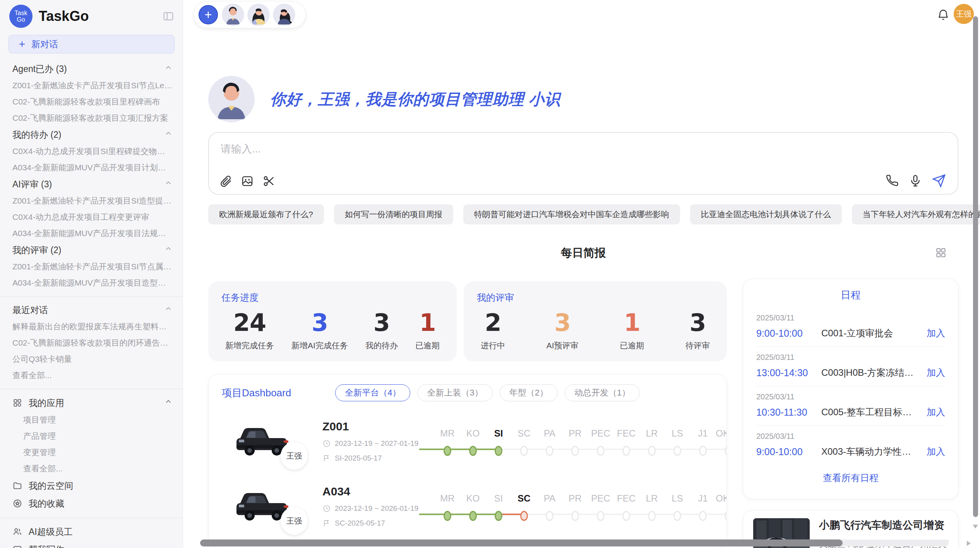 This screenshot has height=548, width=980. What do you see at coordinates (851, 295) in the screenshot?
I see `schedule-title: 日程` at bounding box center [851, 295].